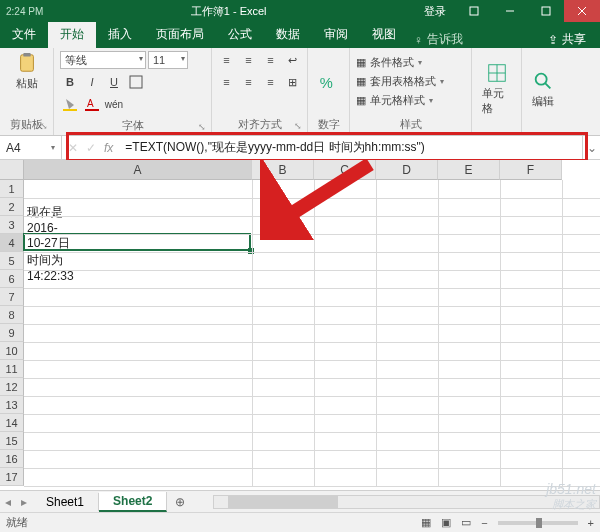  Describe the element at coordinates (12, 315) in the screenshot. I see `row-header: 8` at that location.